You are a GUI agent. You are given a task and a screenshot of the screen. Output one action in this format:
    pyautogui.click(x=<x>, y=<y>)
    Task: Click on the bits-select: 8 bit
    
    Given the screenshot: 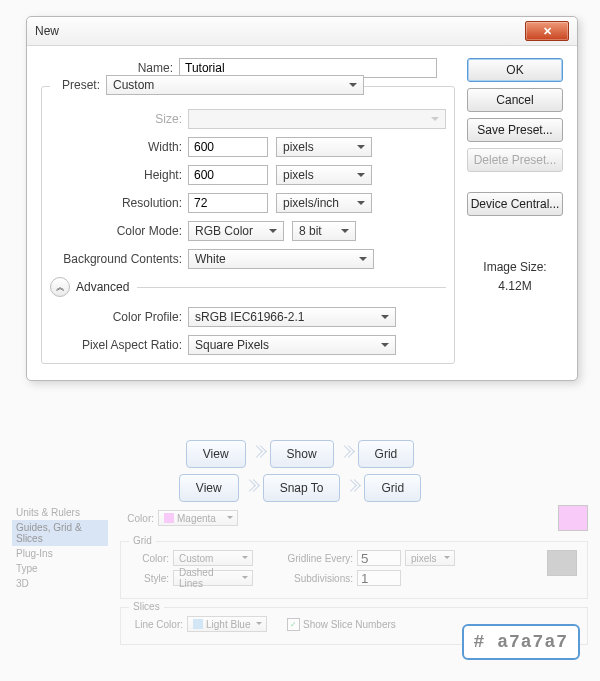 What is the action you would take?
    pyautogui.click(x=324, y=231)
    